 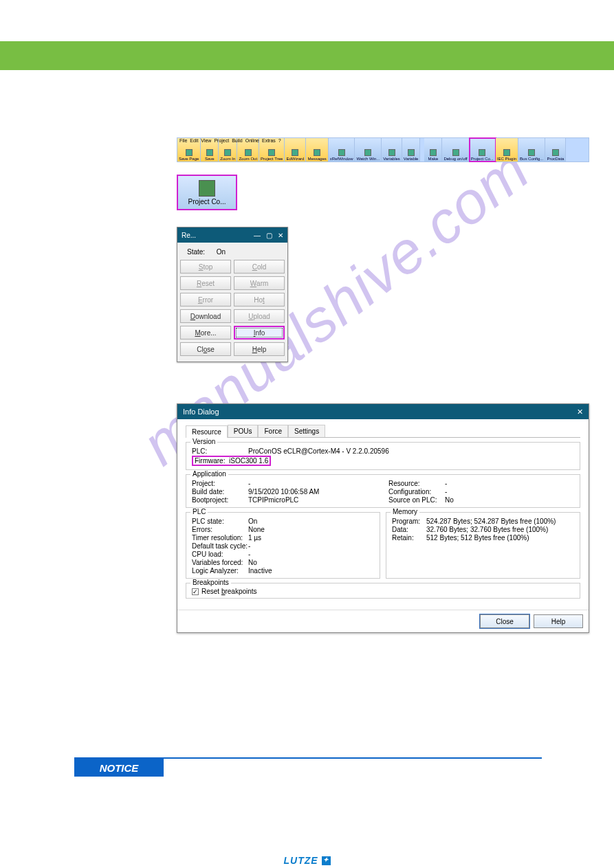 What do you see at coordinates (411, 153) in the screenshot?
I see `var-icon` at bounding box center [411, 153].